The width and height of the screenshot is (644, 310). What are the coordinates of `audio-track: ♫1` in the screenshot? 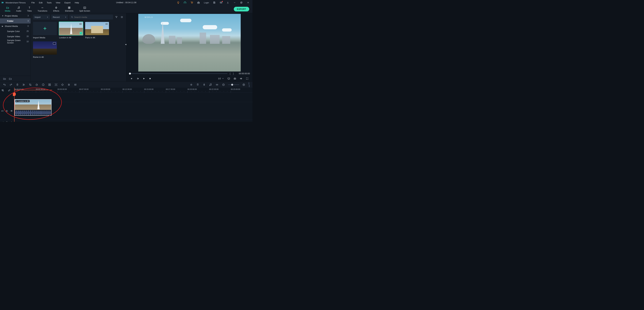 It's located at (126, 121).